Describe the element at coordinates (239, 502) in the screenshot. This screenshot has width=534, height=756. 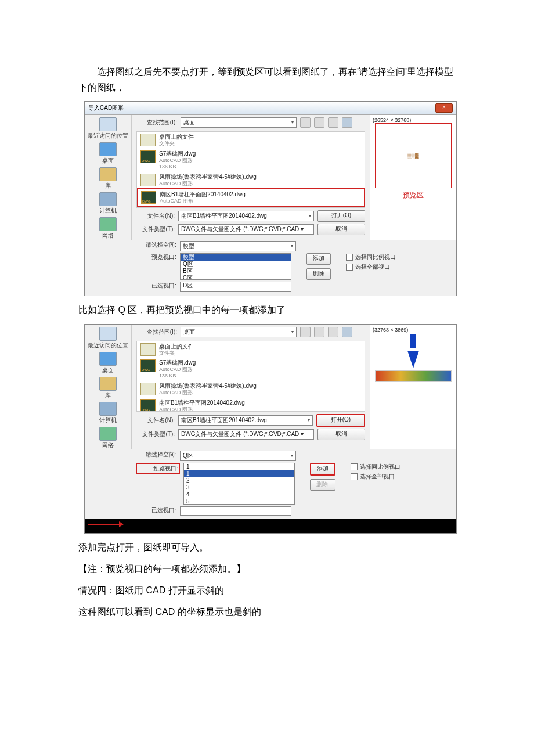
I see `list-item: 5` at that location.